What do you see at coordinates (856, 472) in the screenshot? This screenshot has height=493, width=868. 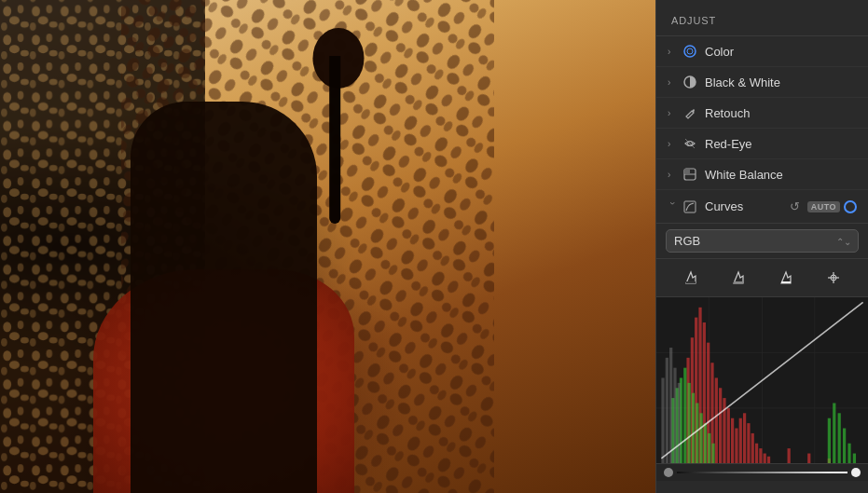 I see `highlight-point-handle` at bounding box center [856, 472].